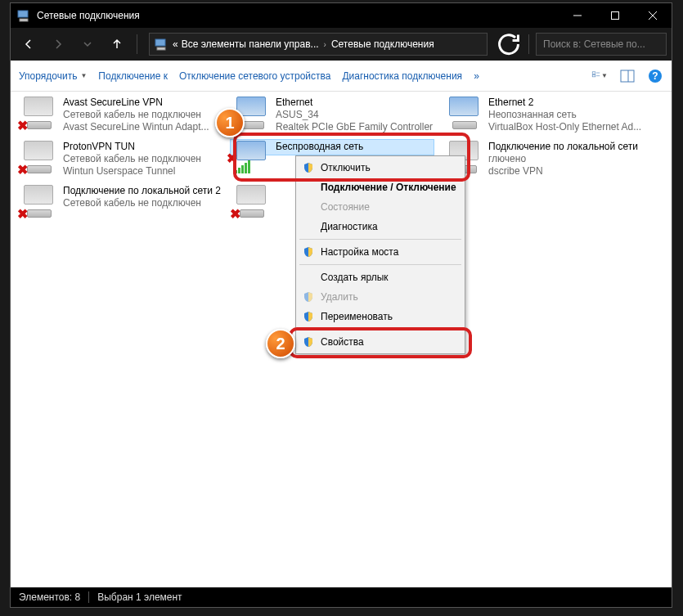 This screenshot has height=616, width=683. Describe the element at coordinates (255, 76) in the screenshot. I see `disable-device-button: Отключение сетевого устройства` at that location.